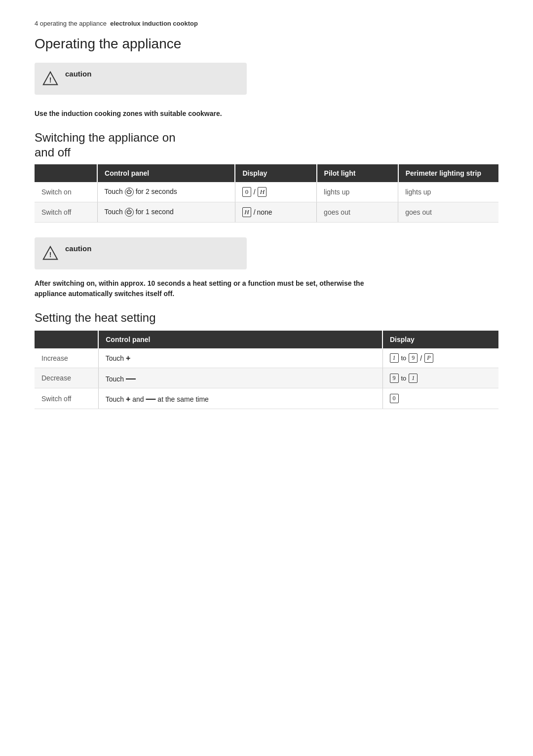 The width and height of the screenshot is (533, 756). What do you see at coordinates (66, 212) in the screenshot?
I see `switch-off-label: Switch off` at bounding box center [66, 212].